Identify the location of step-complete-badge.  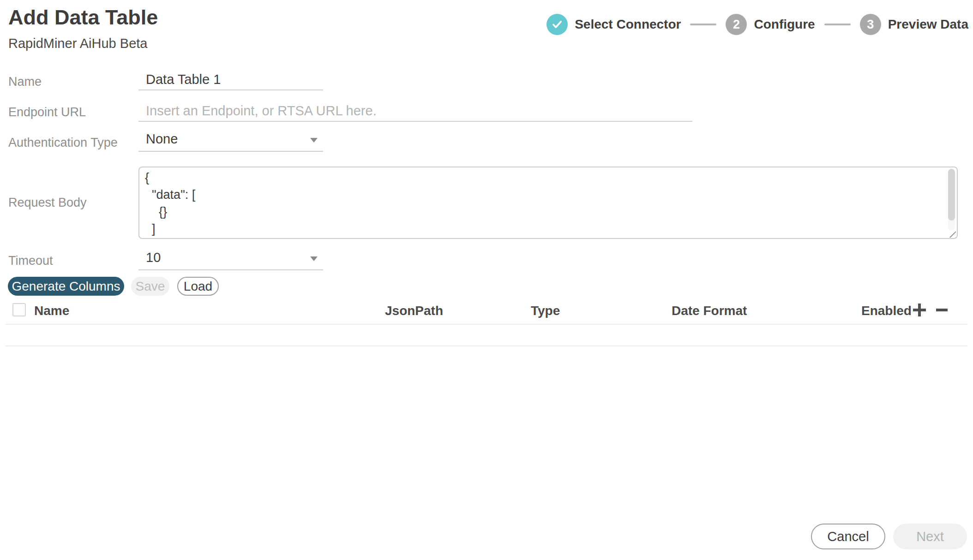
(557, 24).